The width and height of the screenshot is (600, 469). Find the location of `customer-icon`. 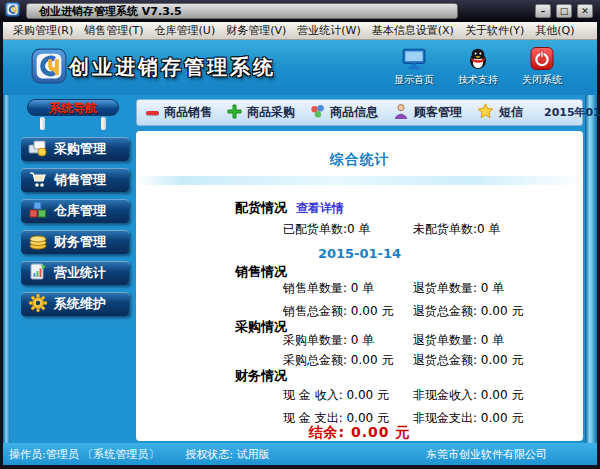

customer-icon is located at coordinates (401, 112).